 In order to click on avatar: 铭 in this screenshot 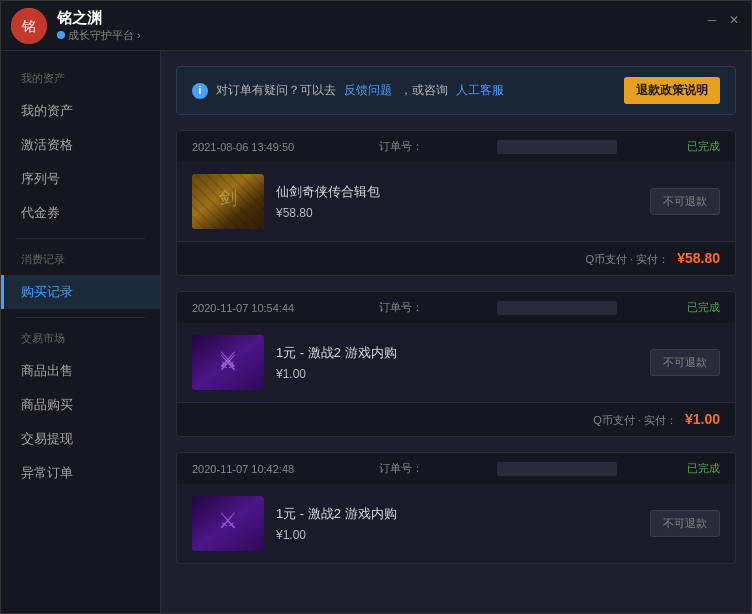, I will do `click(29, 26)`.